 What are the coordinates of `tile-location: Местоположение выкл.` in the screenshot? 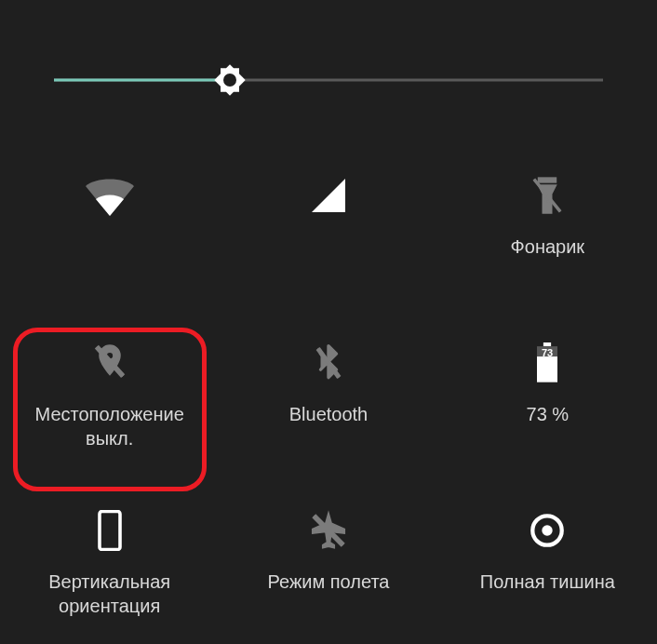 It's located at (110, 396).